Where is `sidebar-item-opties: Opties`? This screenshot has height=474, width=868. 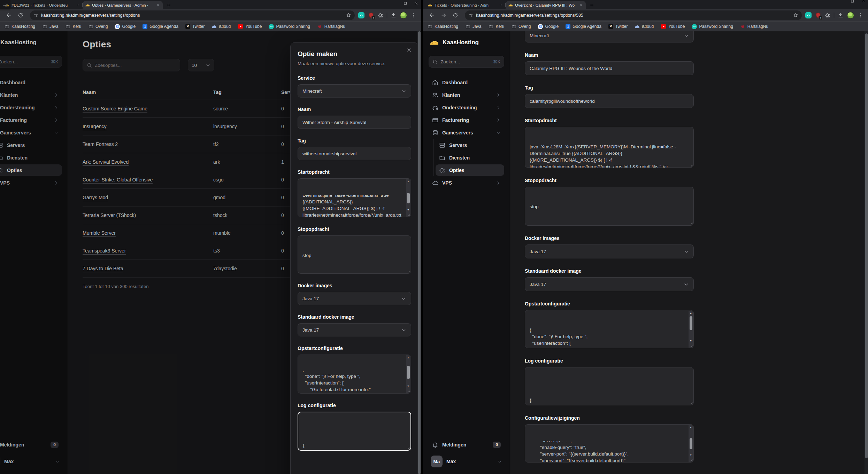 sidebar-item-opties: Opties is located at coordinates (470, 170).